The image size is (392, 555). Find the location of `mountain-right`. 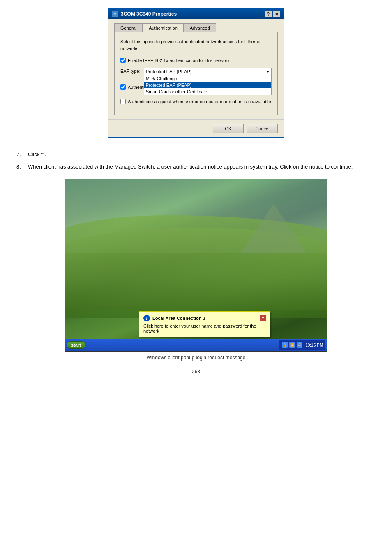

mountain-right is located at coordinates (274, 229).